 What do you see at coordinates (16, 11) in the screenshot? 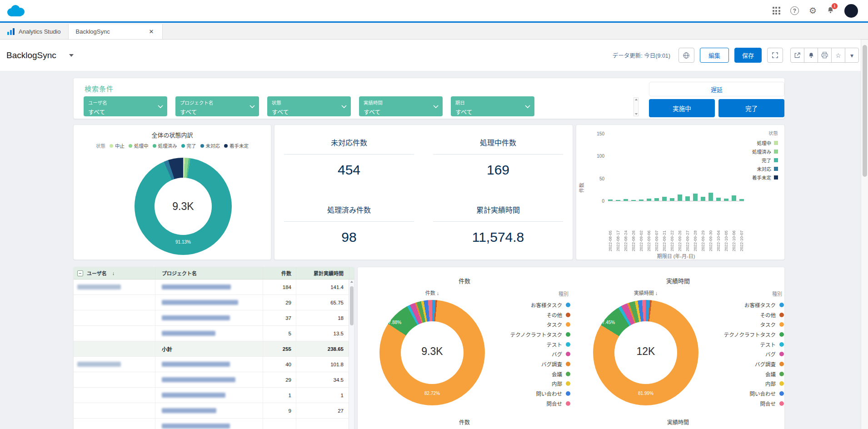
I see `salesforce-logo` at bounding box center [16, 11].